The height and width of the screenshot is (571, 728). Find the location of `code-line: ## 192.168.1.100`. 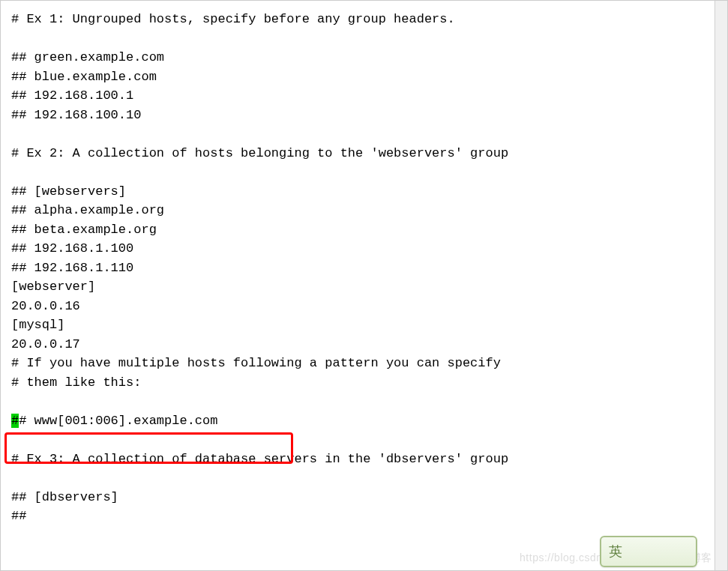

code-line: ## 192.168.1.100 is located at coordinates (72, 249).